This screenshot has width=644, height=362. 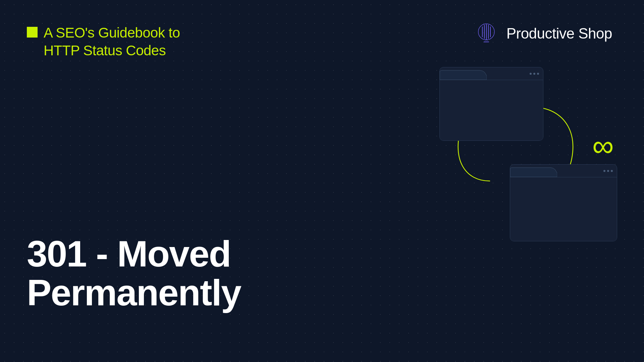 I want to click on guidebook-label: A SEO's Guidebook to HTTP Status Codes, so click(x=103, y=42).